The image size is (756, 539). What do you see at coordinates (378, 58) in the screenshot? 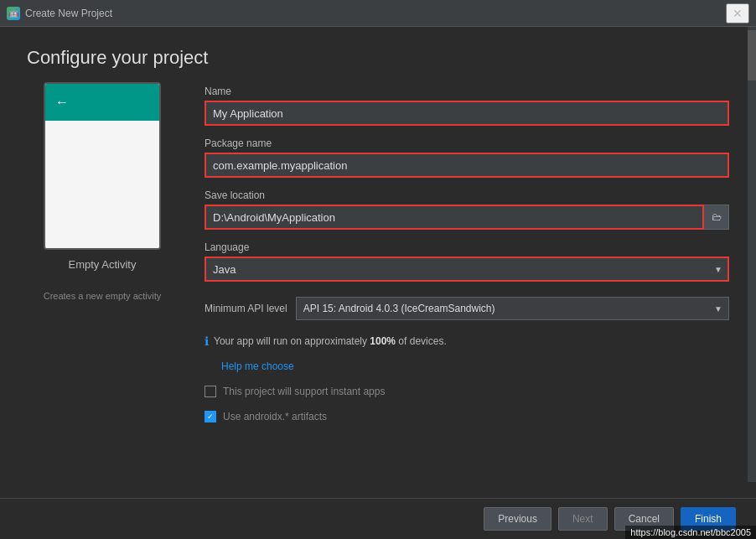
I see `page-title: Configure your project` at bounding box center [378, 58].